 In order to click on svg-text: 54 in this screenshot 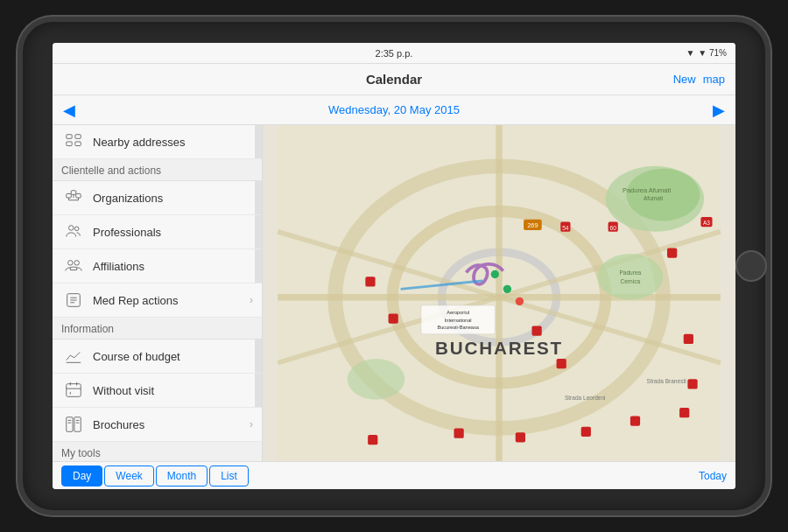, I will do `click(566, 228)`.